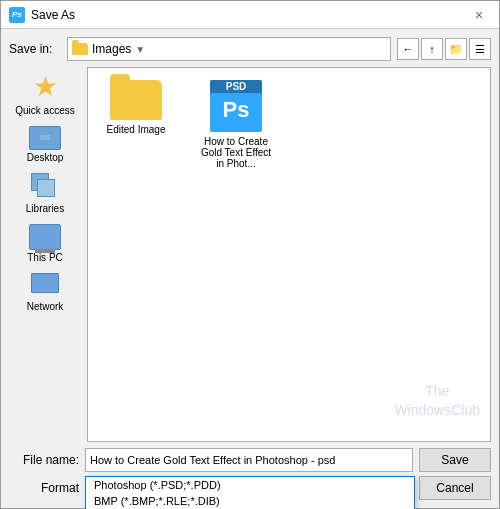 This screenshot has width=500, height=509. Describe the element at coordinates (112, 49) in the screenshot. I see `save-in-value: Images` at that location.